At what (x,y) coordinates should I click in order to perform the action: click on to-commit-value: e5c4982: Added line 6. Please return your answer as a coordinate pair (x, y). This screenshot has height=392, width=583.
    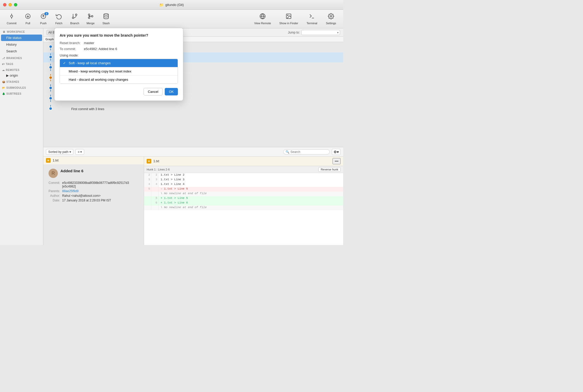
    Looking at the image, I should click on (101, 49).